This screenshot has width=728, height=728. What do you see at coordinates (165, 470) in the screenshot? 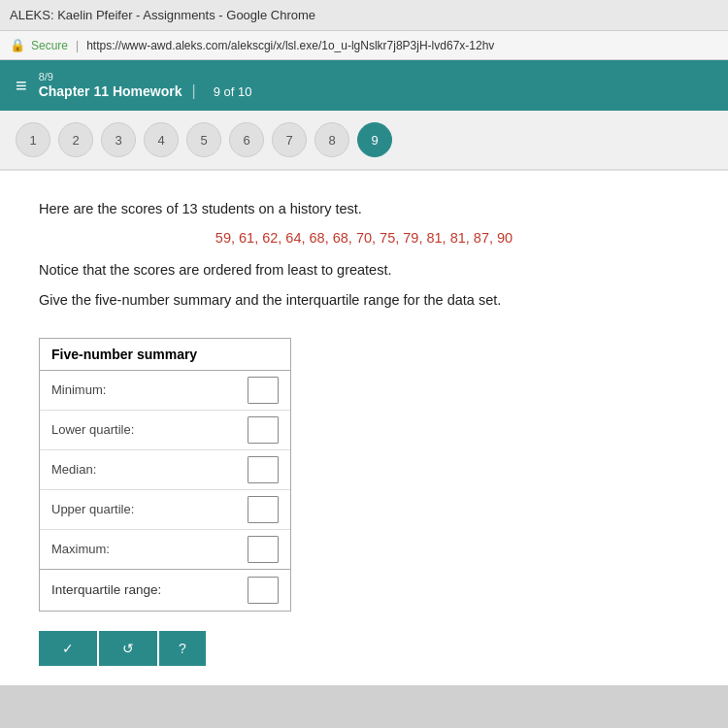
I see `median-row: Median:` at bounding box center [165, 470].